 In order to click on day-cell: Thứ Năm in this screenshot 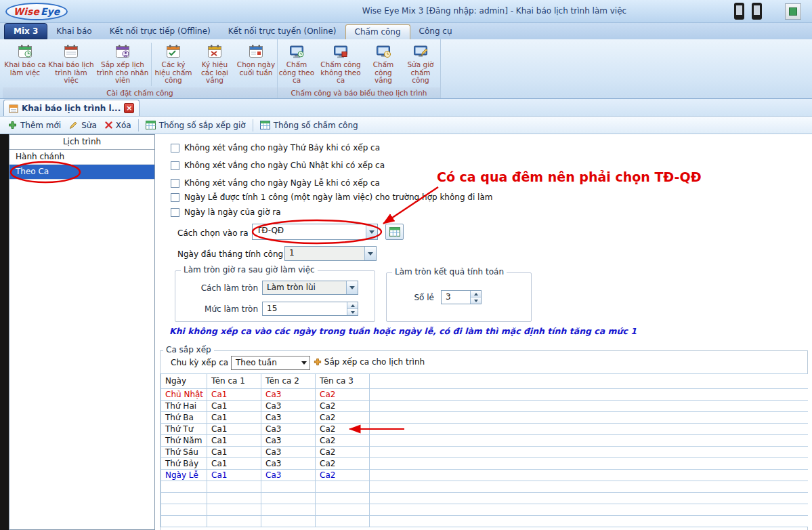, I will do `click(184, 441)`.